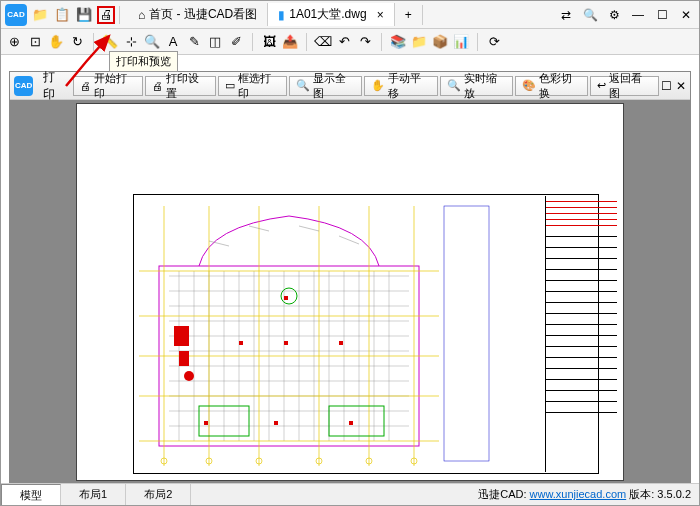 This screenshot has width=700, height=506. I want to click on home-icon: ⌂, so click(142, 15).